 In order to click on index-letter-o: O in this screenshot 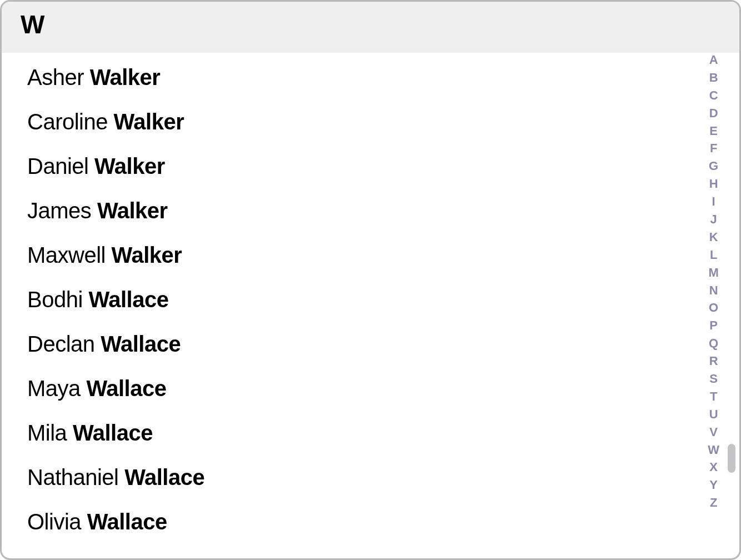, I will do `click(713, 308)`.